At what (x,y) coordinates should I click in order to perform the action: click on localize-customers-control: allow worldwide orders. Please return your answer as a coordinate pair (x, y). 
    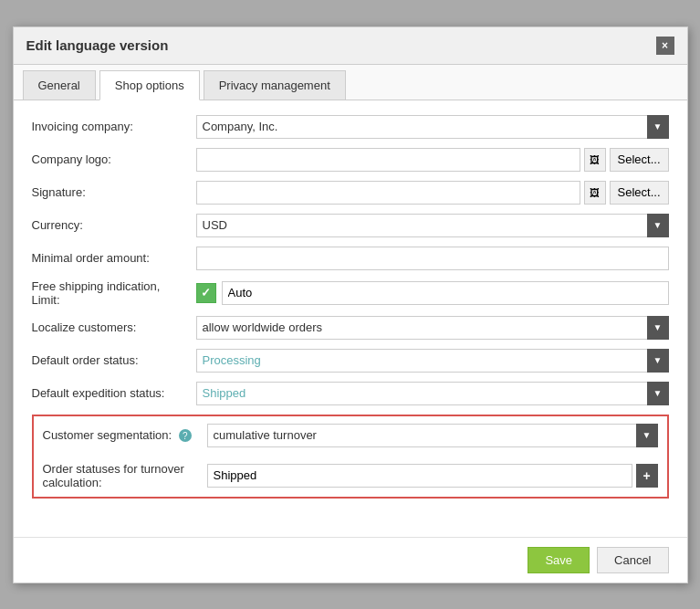
    Looking at the image, I should click on (433, 328).